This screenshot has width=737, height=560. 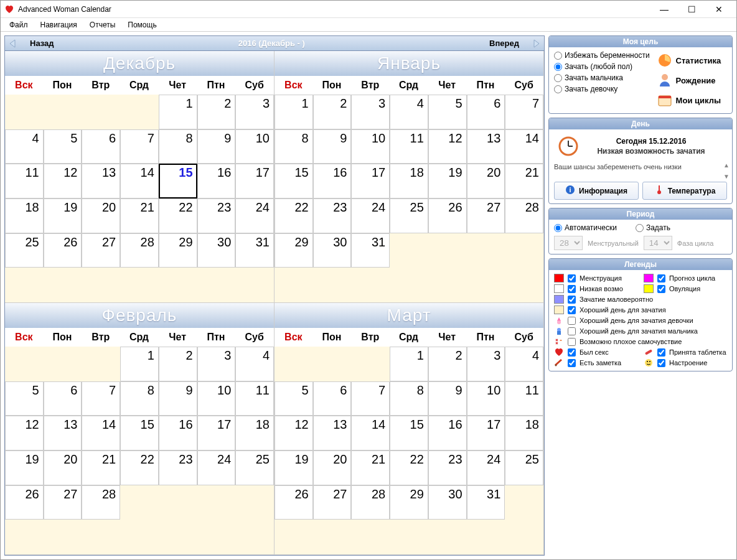 What do you see at coordinates (602, 55) in the screenshot?
I see `goal-option-0: Избежать беременности` at bounding box center [602, 55].